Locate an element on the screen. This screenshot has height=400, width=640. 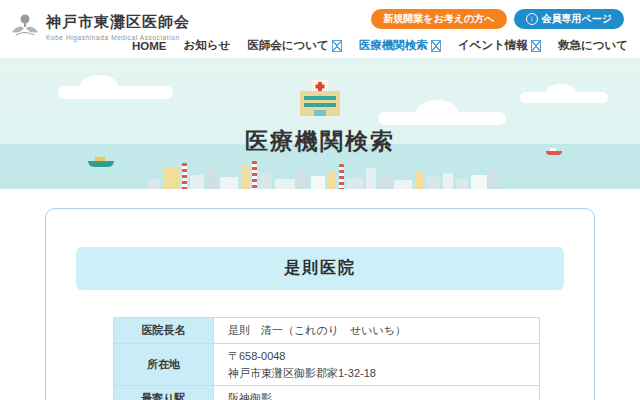
nav-item-emergency: 救急について is located at coordinates (593, 46).